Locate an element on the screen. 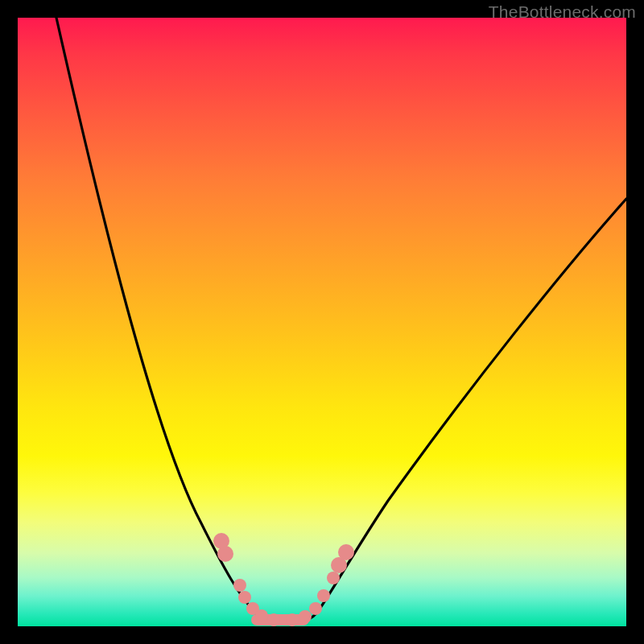 Image resolution: width=644 pixels, height=644 pixels. watermark-text: TheBottleneck.com is located at coordinates (562, 12).